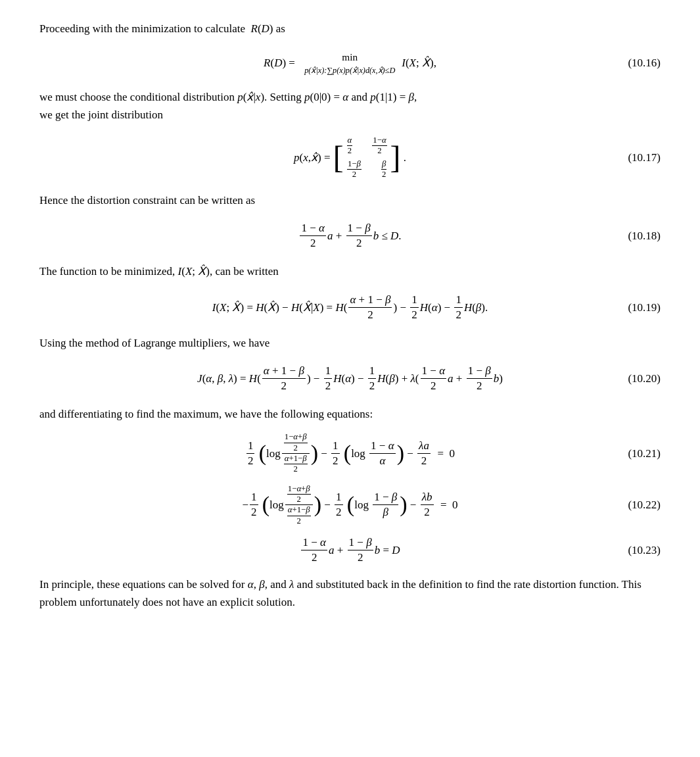  Describe the element at coordinates (350, 593) in the screenshot. I see `text-conclusion: In principle, these equations can be sol…` at that location.